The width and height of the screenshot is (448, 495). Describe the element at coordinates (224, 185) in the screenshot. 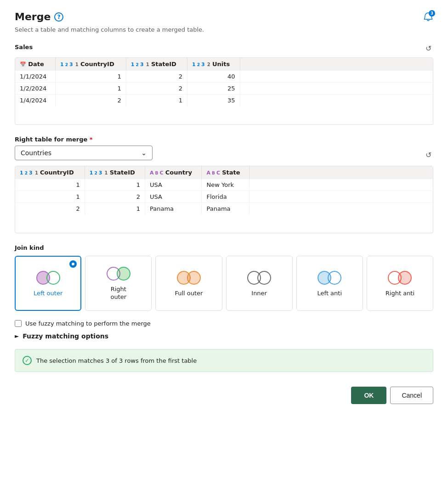

I see `table-row: 11USANew York` at that location.